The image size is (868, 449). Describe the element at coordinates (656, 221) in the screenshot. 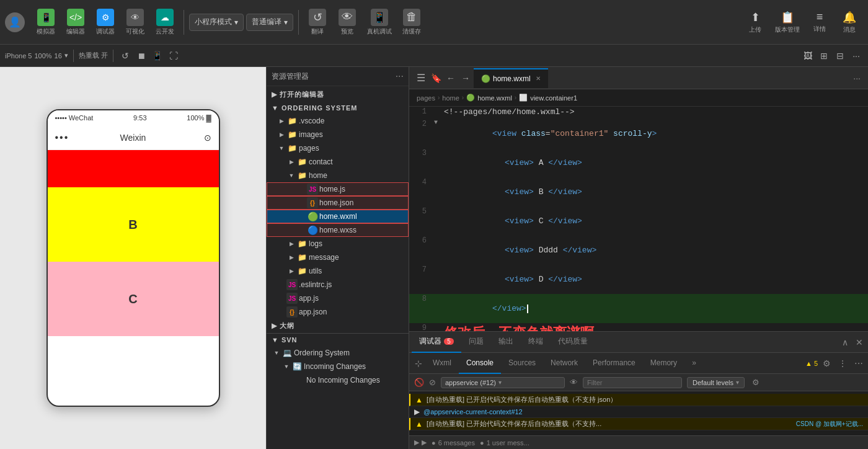

I see `line-content-5: <view> C </view>` at that location.